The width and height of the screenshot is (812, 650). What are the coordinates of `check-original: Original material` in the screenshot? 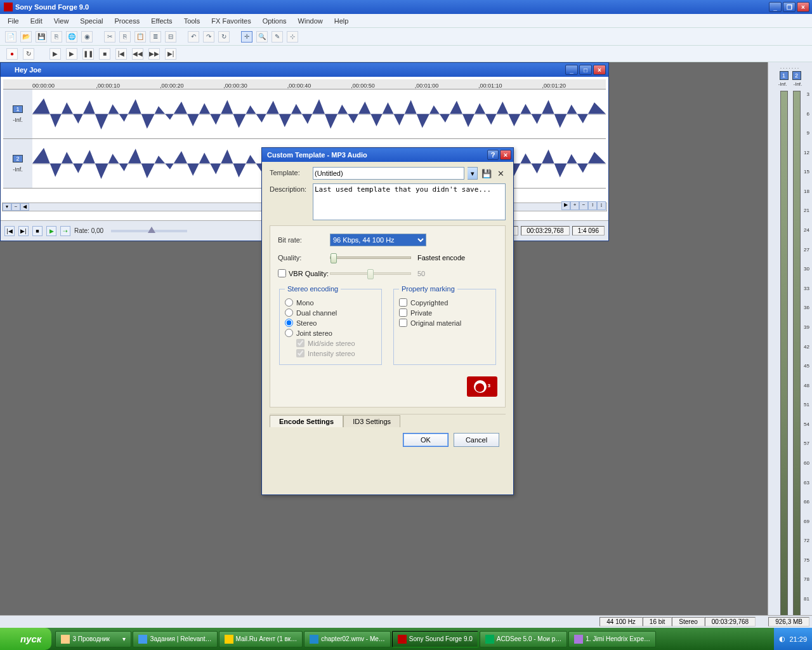 It's located at (445, 322).